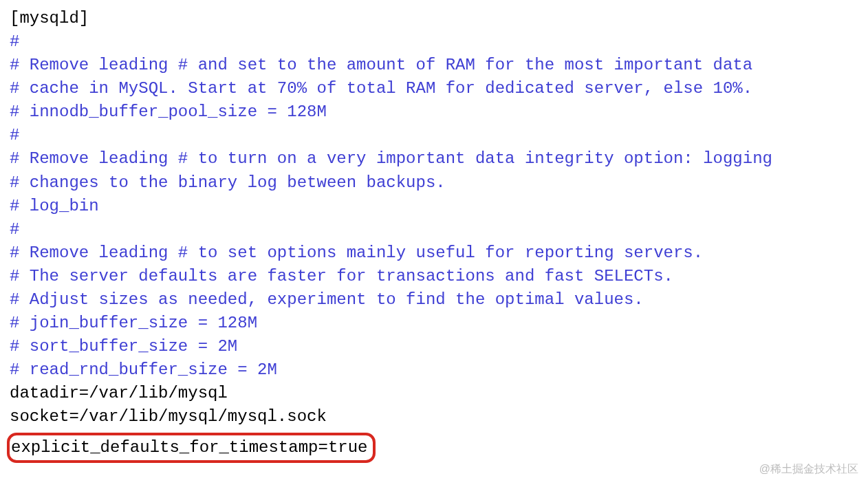 This screenshot has width=868, height=487. I want to click on comment-line: # log_bin, so click(54, 206).